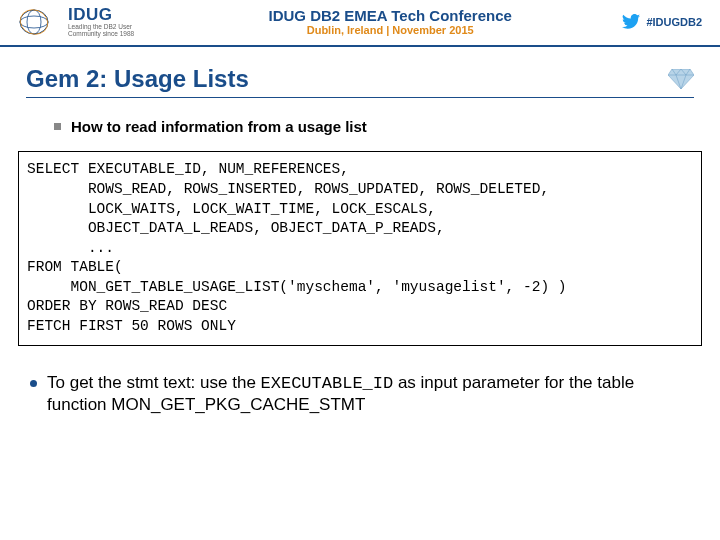 Image resolution: width=720 pixels, height=540 pixels. I want to click on square-bullet-icon, so click(58, 126).